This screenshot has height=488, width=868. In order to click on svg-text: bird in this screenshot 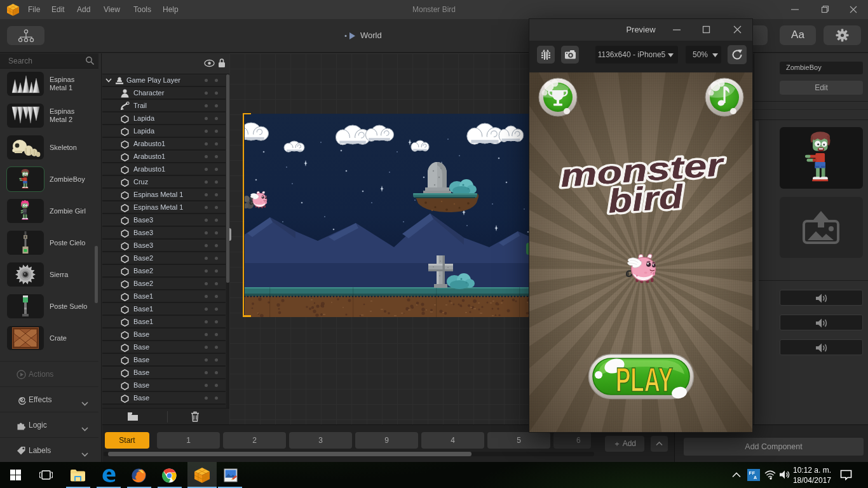, I will do `click(646, 199)`.